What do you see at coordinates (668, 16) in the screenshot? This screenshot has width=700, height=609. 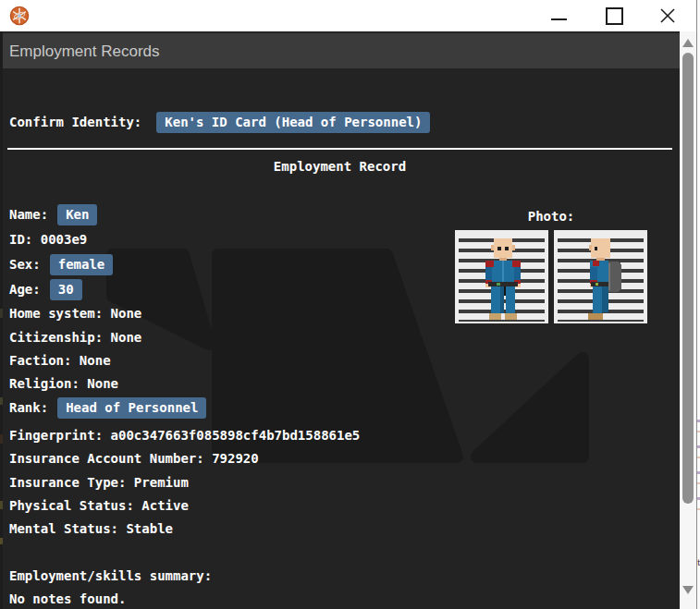 I see `close-button` at bounding box center [668, 16].